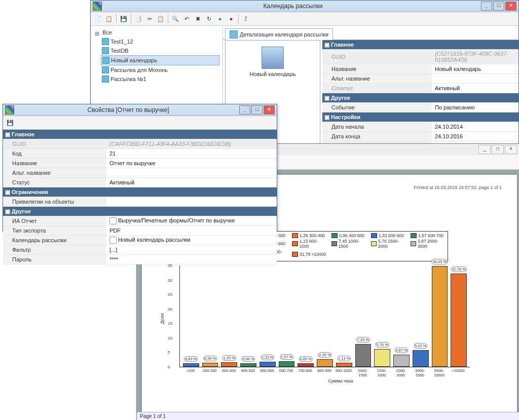 The image size is (519, 420). I want to click on prop-calendar: Новый календарь рассылки, so click(192, 240).